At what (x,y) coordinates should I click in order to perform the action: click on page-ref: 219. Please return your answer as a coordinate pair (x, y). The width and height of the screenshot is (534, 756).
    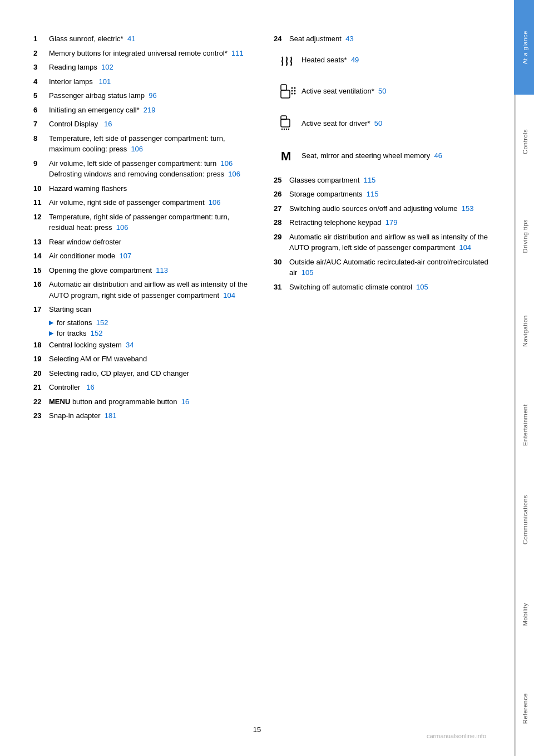
    Looking at the image, I should click on (150, 110).